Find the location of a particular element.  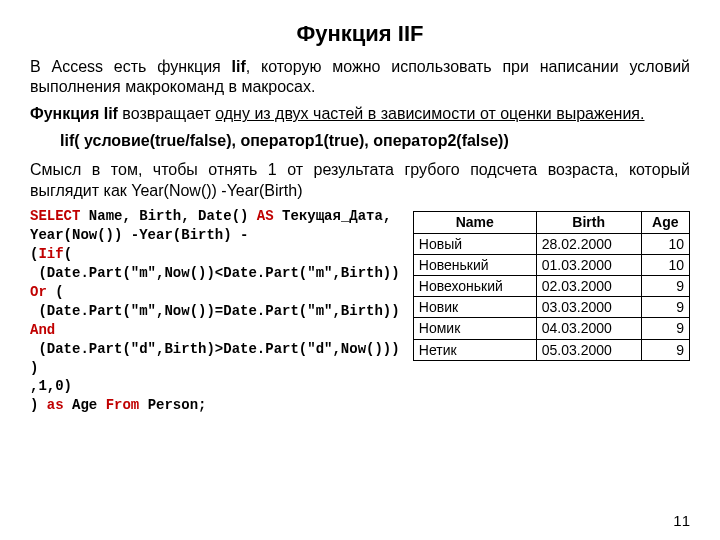

table-row: Новенький01.03.200010 is located at coordinates (551, 264).